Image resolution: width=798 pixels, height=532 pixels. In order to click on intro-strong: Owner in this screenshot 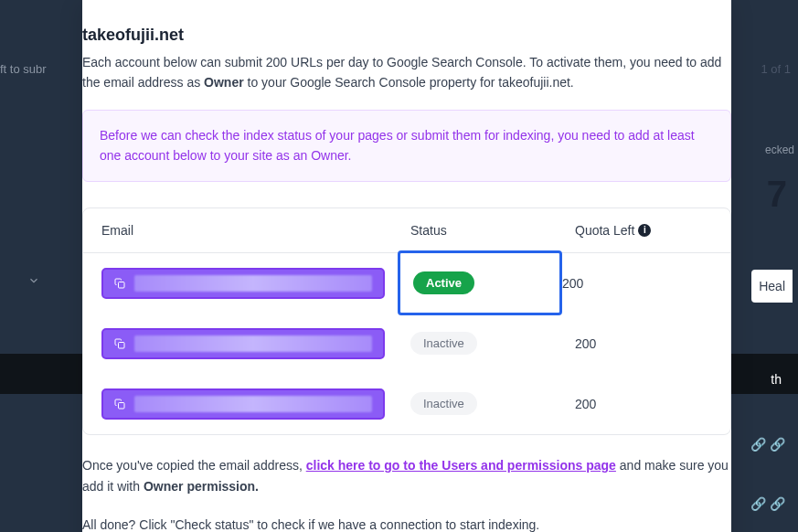, I will do `click(224, 82)`.